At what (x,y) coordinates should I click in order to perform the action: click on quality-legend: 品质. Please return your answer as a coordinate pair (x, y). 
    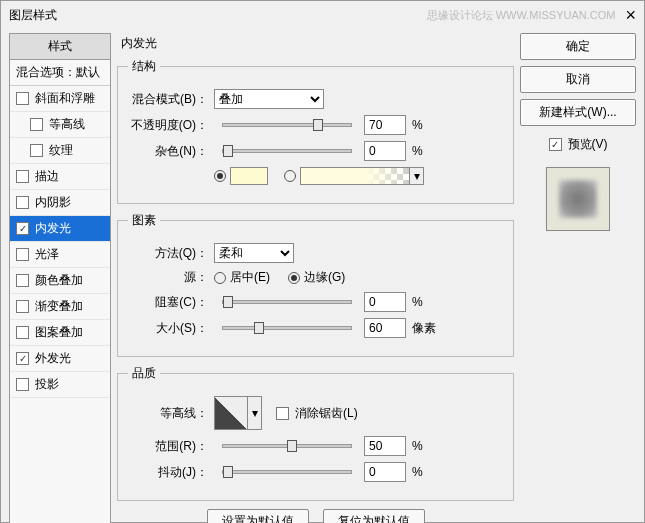
    Looking at the image, I should click on (144, 374).